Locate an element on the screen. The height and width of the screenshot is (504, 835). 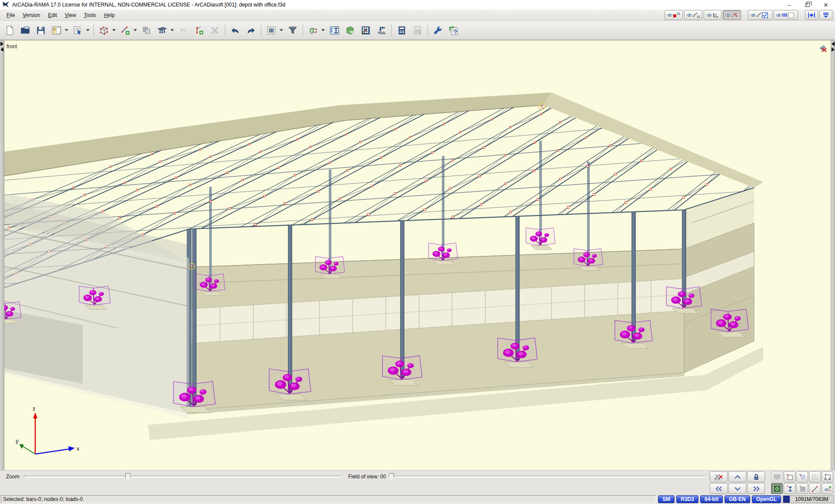
snap-grid-button is located at coordinates (815, 477).